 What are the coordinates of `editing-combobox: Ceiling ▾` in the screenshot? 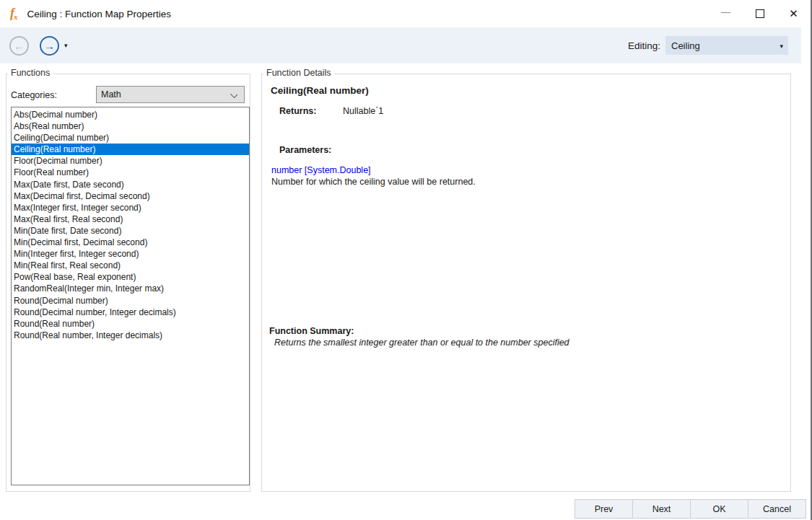 It's located at (727, 45).